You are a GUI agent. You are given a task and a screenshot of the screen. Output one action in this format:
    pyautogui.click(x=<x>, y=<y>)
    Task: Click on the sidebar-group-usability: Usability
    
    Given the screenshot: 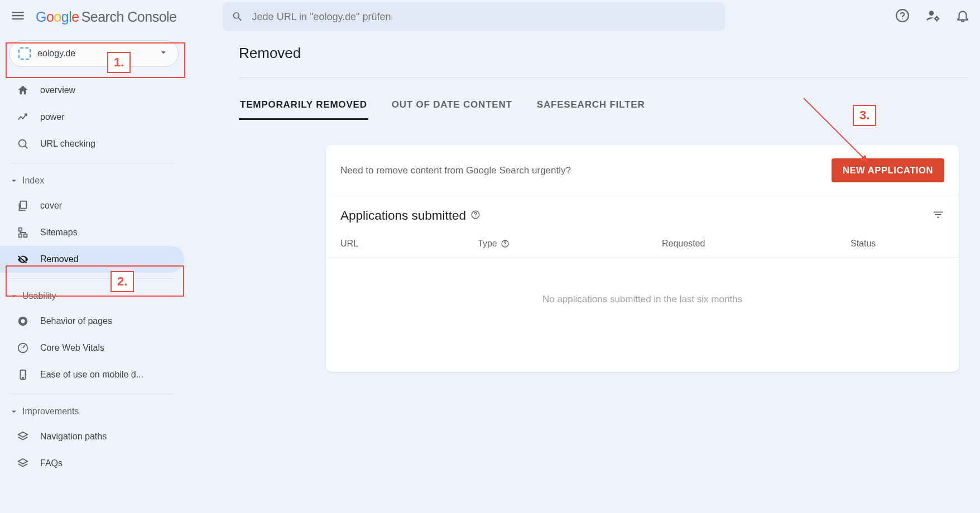 What is the action you would take?
    pyautogui.click(x=92, y=296)
    